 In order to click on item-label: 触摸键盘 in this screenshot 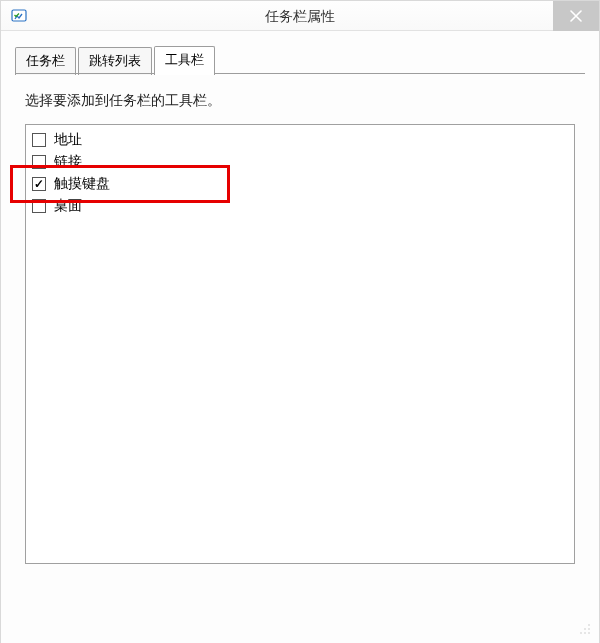, I will do `click(82, 184)`.